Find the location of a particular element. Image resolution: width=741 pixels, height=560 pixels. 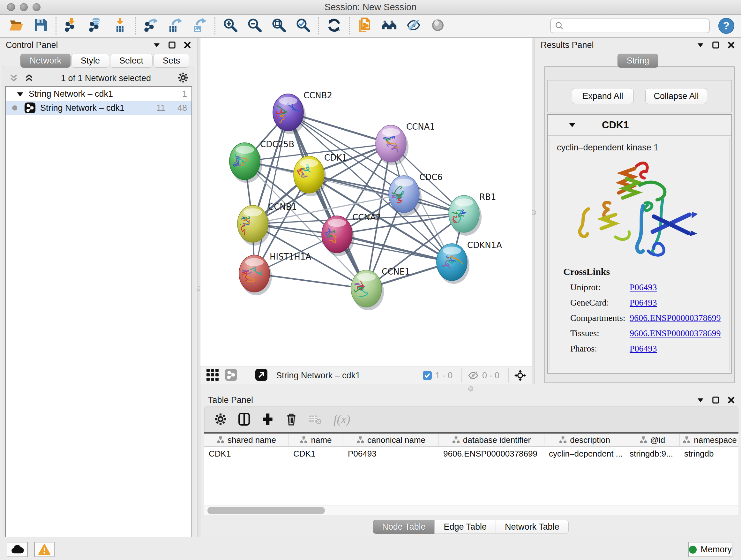

delete-column-trash-icon is located at coordinates (291, 419).